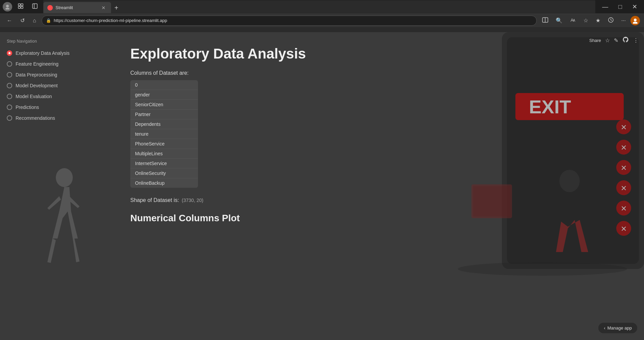  What do you see at coordinates (9, 107) in the screenshot?
I see `nav-radio-pr` at bounding box center [9, 107].